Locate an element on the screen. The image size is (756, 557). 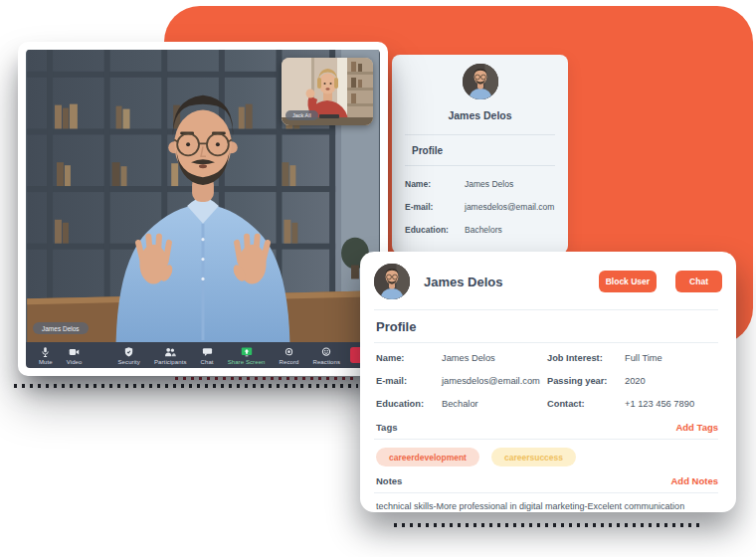
share-screen-button: Share Screen is located at coordinates (247, 355).